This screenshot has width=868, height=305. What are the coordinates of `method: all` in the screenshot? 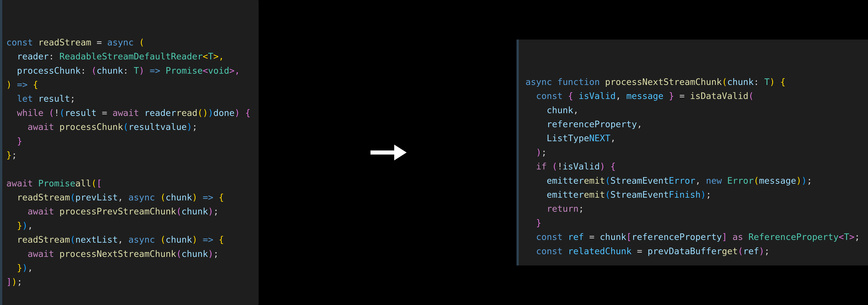 It's located at (83, 183).